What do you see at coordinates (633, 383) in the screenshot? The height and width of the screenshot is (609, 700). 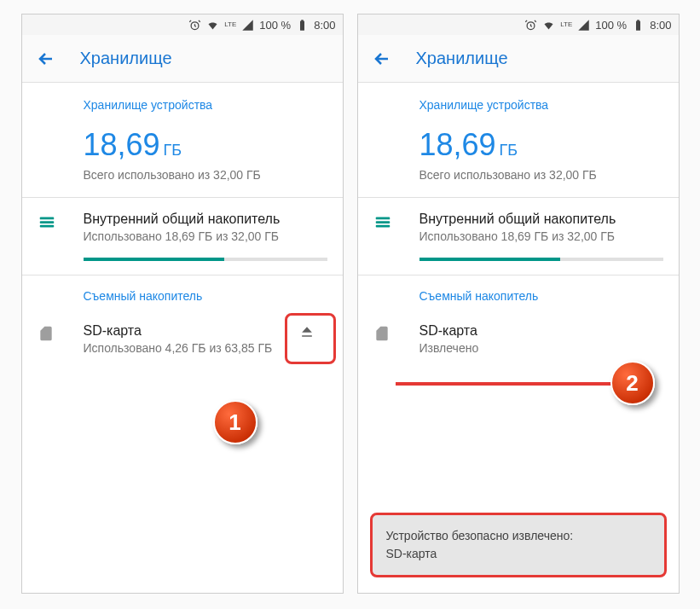 I see `callout-2: 2` at bounding box center [633, 383].